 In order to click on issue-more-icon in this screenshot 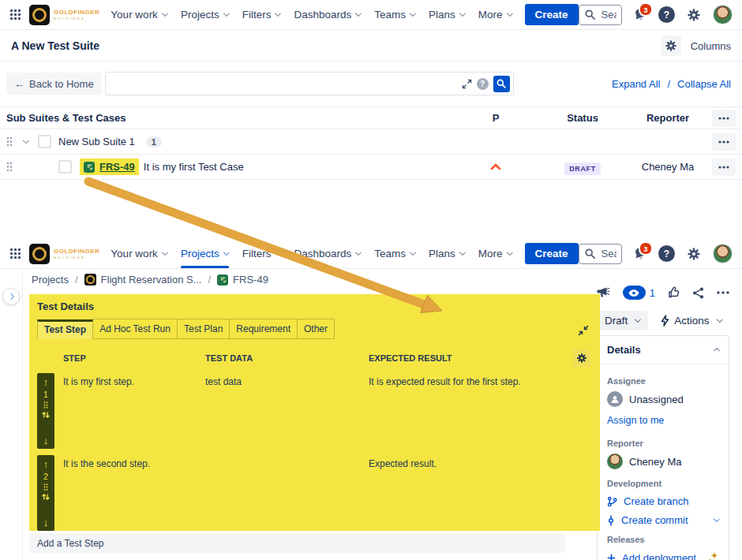, I will do `click(723, 293)`.